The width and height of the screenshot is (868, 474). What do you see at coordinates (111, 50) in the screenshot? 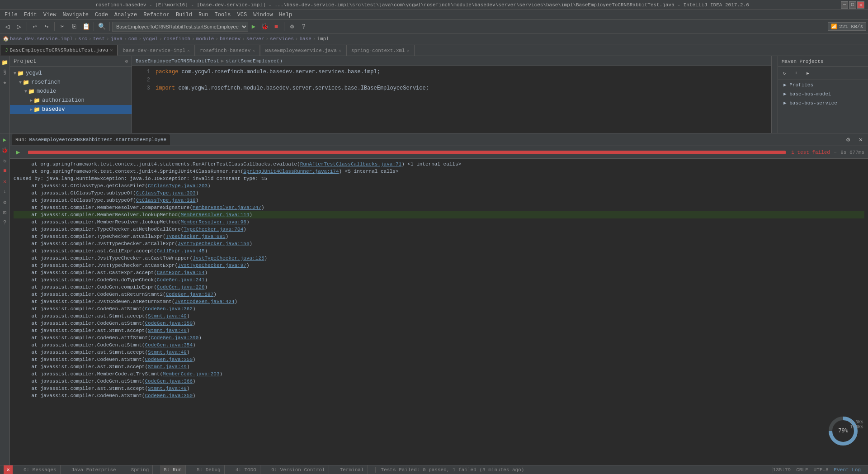
I see `tab-close-rabbit: ✕` at bounding box center [111, 50].